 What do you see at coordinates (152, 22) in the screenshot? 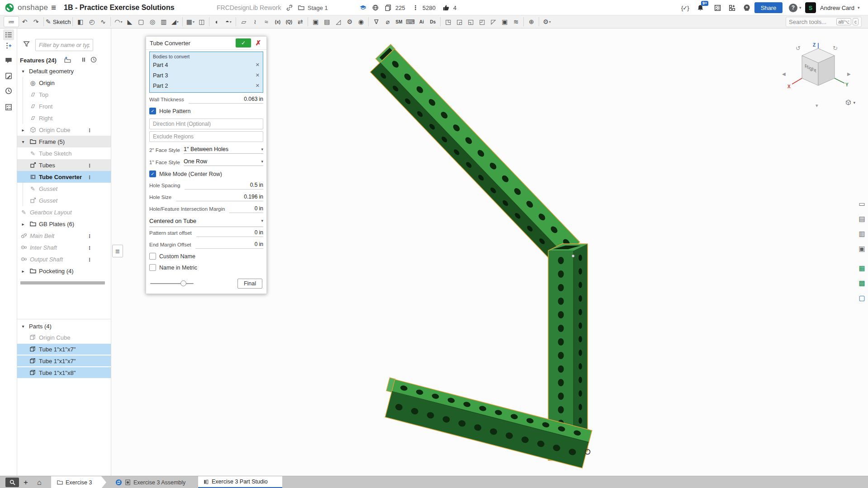
I see `hole-tool: ◎` at bounding box center [152, 22].